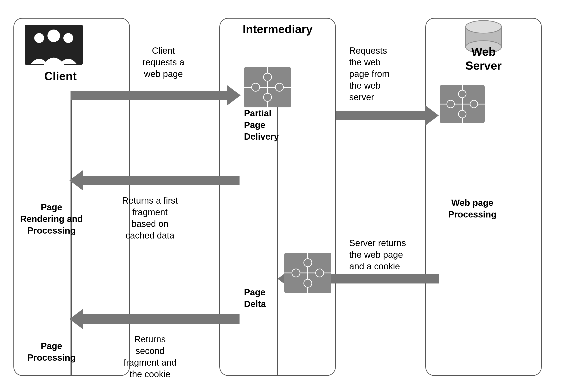 The height and width of the screenshot is (392, 563). I want to click on partial-page-delivery-label: PartialPageDelivery, so click(278, 125).